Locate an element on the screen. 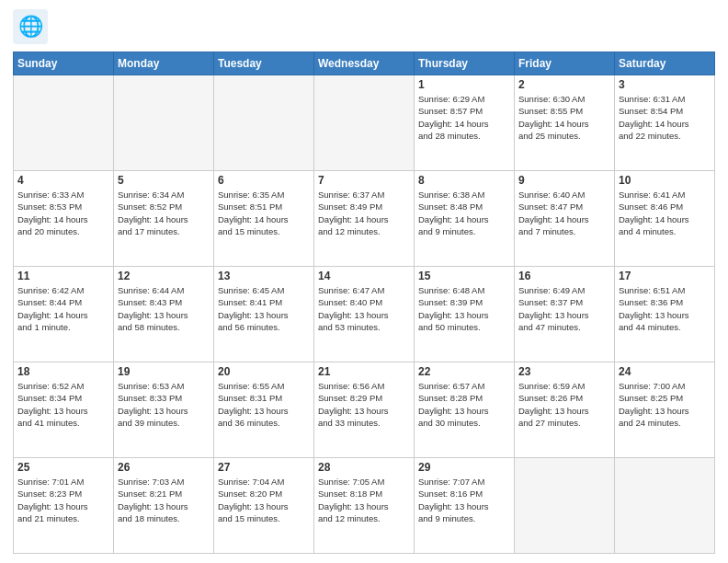 The image size is (728, 563). header: 🌐 is located at coordinates (364, 29).